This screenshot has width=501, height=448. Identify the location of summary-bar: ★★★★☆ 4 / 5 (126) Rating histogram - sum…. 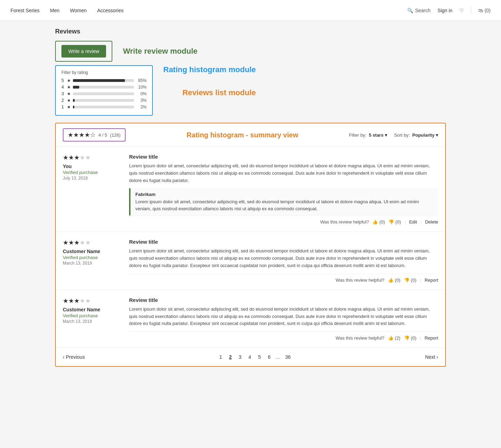
(250, 135).